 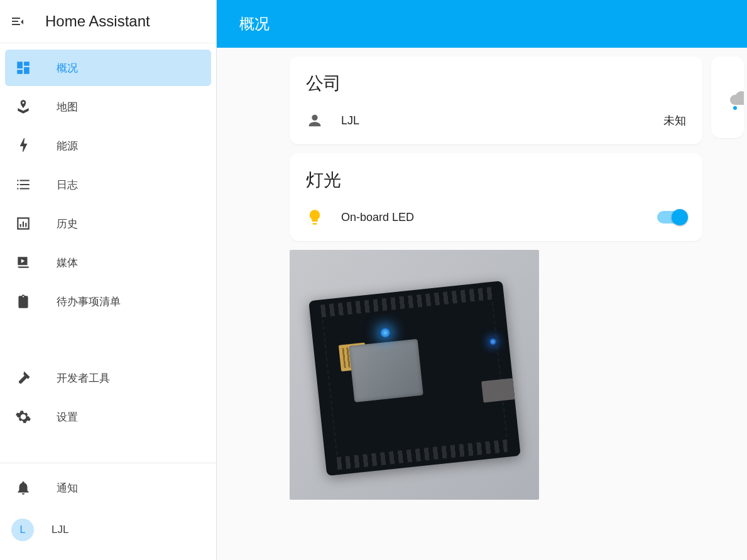 I want to click on sidebar-item-label: 地图, so click(x=67, y=107).